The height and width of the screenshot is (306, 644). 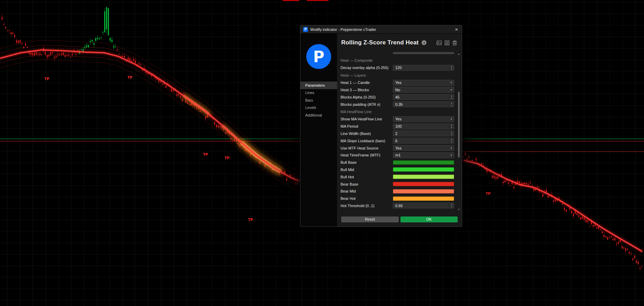 What do you see at coordinates (459, 125) in the screenshot?
I see `scrollbar-thumb` at bounding box center [459, 125].